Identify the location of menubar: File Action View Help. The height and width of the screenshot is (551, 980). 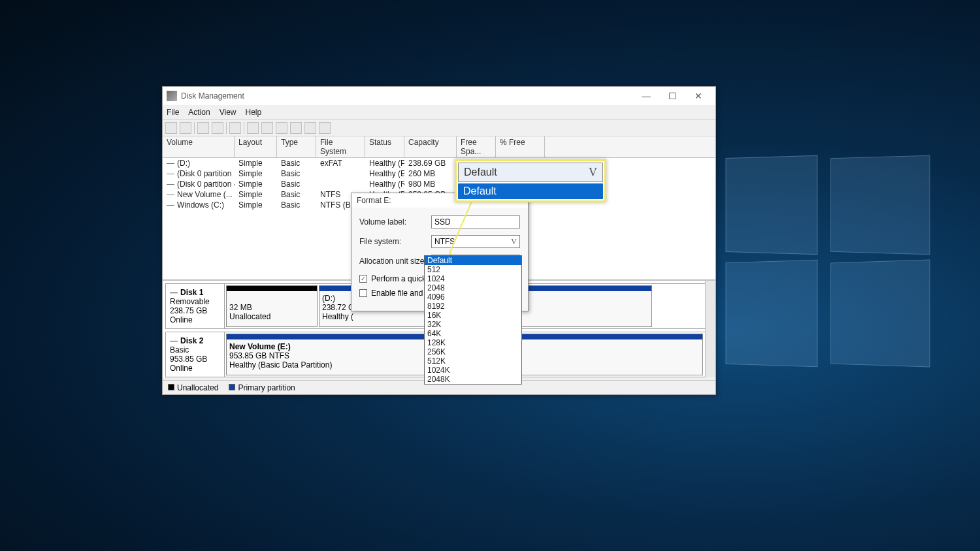
(439, 112).